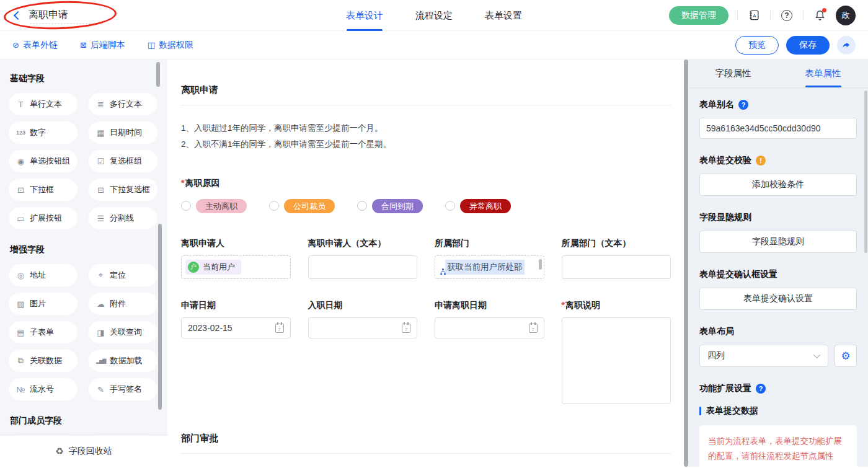 Image resolution: width=868 pixels, height=468 pixels. Describe the element at coordinates (43, 104) in the screenshot. I see `field-pill-single-line-text: T单行文本` at that location.